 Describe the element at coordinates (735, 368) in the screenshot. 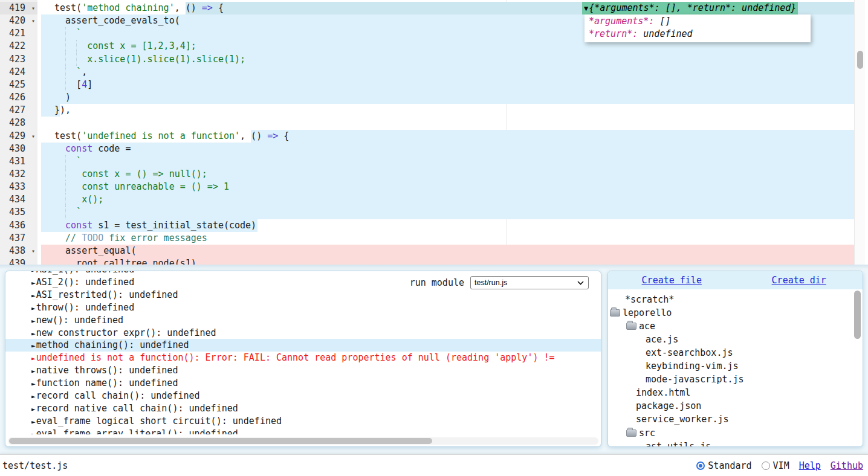

I see `file-tree: *scratch*leporelloaceace.jsext-searchbox…` at that location.